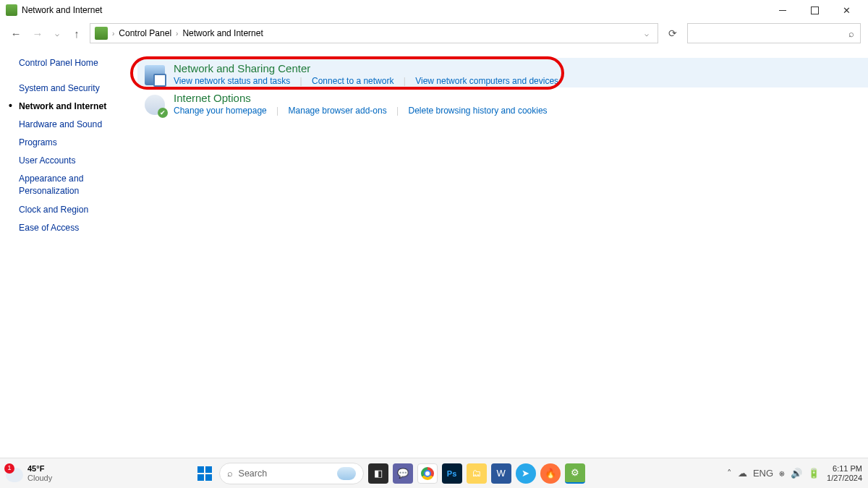 The width and height of the screenshot is (868, 488). Describe the element at coordinates (434, 473) in the screenshot. I see `taskbar: 1 45°F Cloudy ⌕ Search ◧ 💬 Ps 🗂 W ➤ 🔥 ⚙ …` at that location.